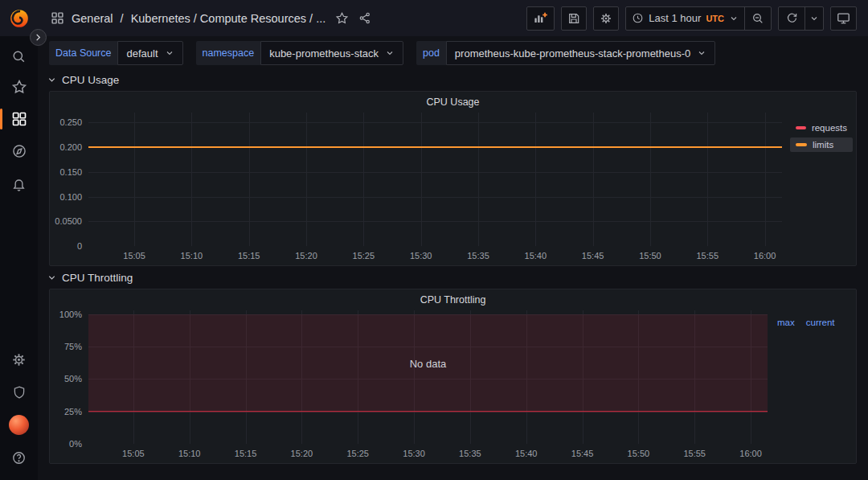 Image resolution: width=868 pixels, height=480 pixels. I want to click on x-tick-label: 15:35, so click(478, 256).